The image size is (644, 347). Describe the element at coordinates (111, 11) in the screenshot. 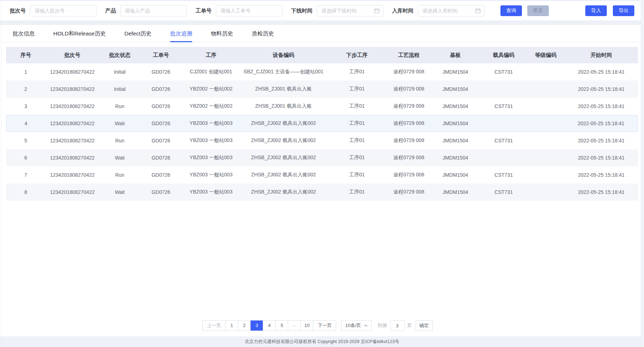

I see `filter-label: 产品` at that location.